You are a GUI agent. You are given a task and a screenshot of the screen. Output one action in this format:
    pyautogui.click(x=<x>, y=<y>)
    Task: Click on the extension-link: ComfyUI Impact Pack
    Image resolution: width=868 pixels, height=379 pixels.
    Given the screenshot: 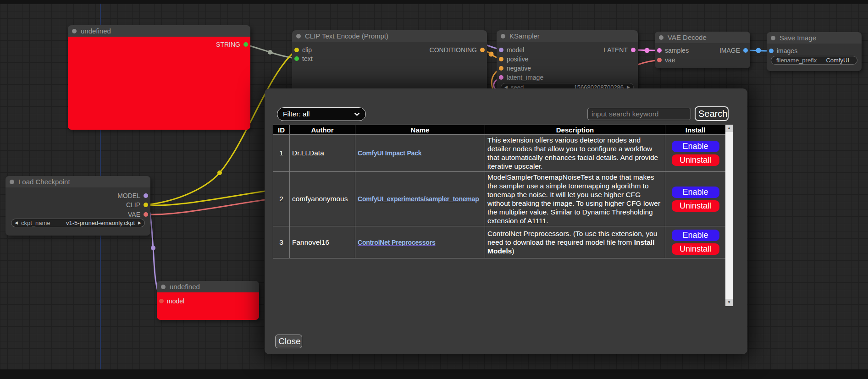 What is the action you would take?
    pyautogui.click(x=390, y=153)
    